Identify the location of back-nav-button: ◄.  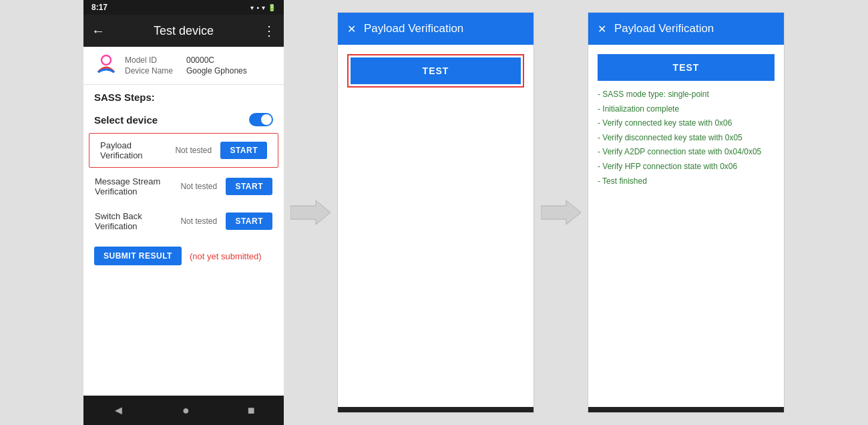
(118, 410).